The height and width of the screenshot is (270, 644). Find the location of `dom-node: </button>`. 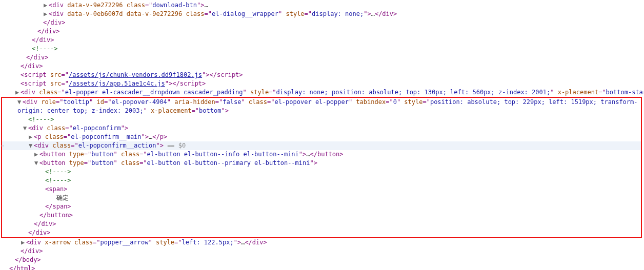

dom-node: </button> is located at coordinates (321, 215).